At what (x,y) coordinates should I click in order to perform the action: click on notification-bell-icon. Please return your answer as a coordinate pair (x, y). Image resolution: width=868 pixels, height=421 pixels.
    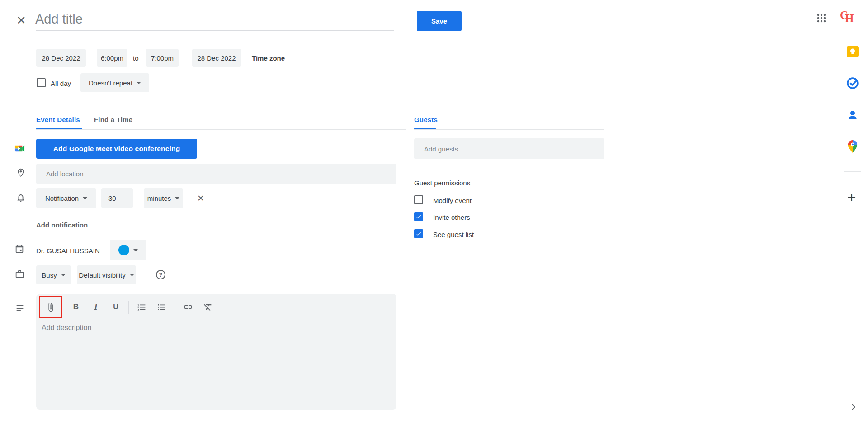
    Looking at the image, I should click on (21, 199).